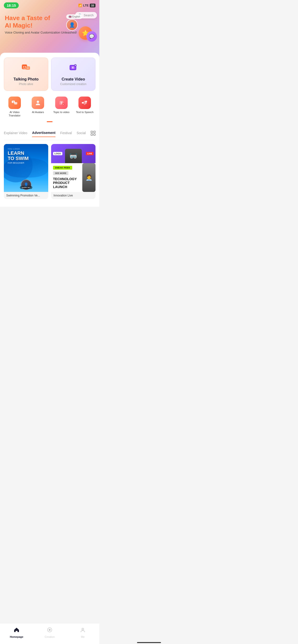  Describe the element at coordinates (15, 114) in the screenshot. I see `ai-video-translator-label: AI Video Translator` at that location.